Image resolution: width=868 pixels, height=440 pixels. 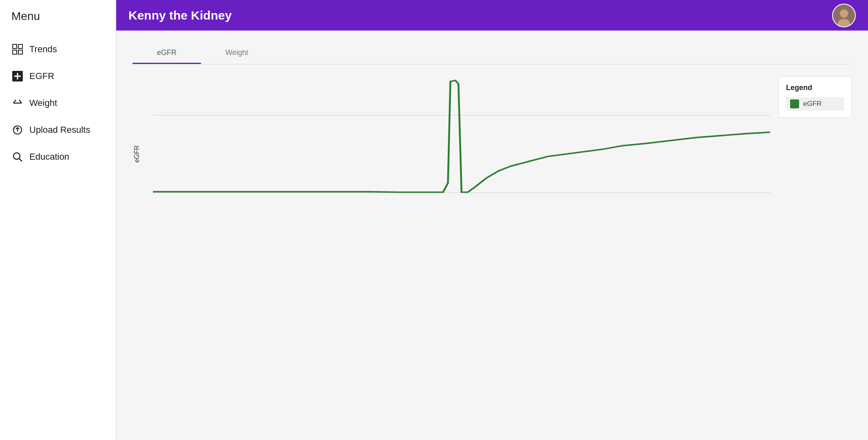 I want to click on weight-icon, so click(x=18, y=103).